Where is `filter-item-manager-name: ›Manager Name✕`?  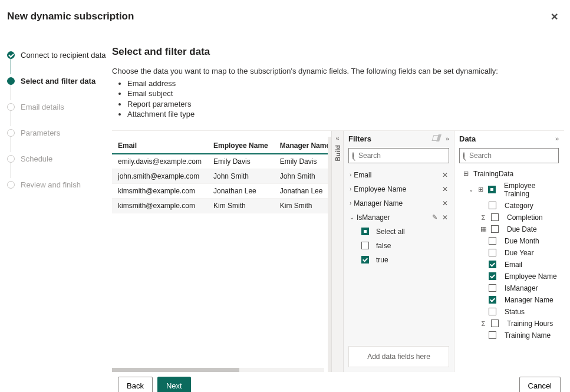
filter-item-manager-name: ›Manager Name✕ is located at coordinates (398, 203).